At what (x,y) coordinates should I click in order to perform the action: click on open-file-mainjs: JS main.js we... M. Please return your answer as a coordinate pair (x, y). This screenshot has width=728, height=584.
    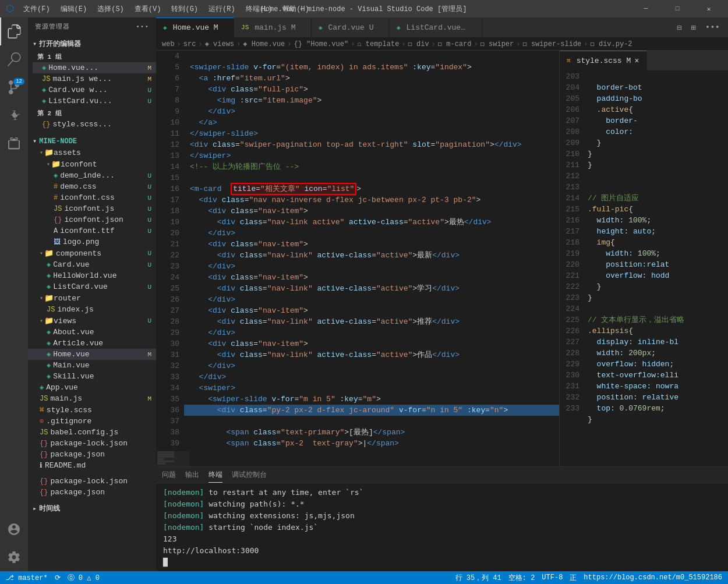
    Looking at the image, I should click on (94, 79).